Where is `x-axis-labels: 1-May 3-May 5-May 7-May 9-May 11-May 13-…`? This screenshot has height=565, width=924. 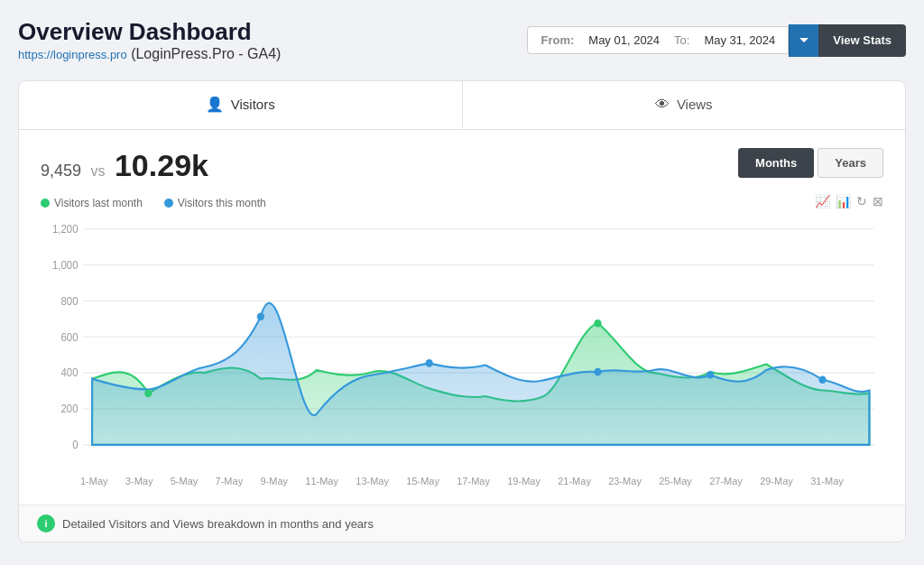 x-axis-labels: 1-May 3-May 5-May 7-May 9-May 11-May 13-… is located at coordinates (462, 479).